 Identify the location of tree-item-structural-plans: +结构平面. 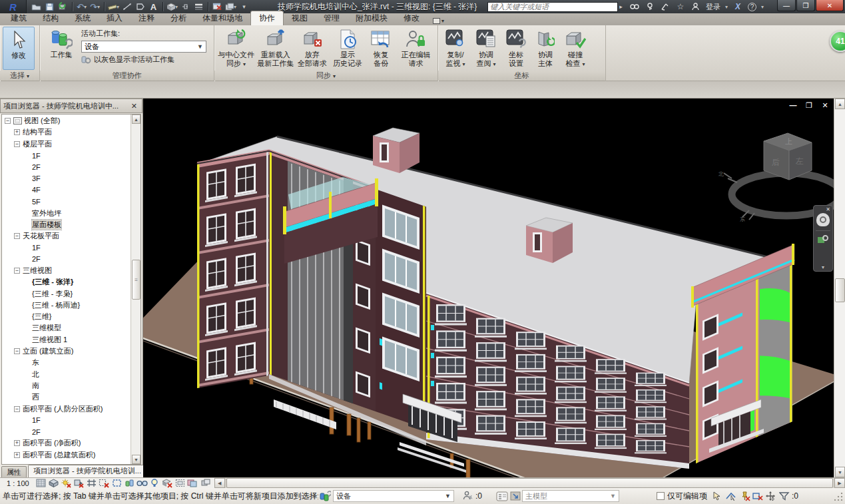
(67, 132).